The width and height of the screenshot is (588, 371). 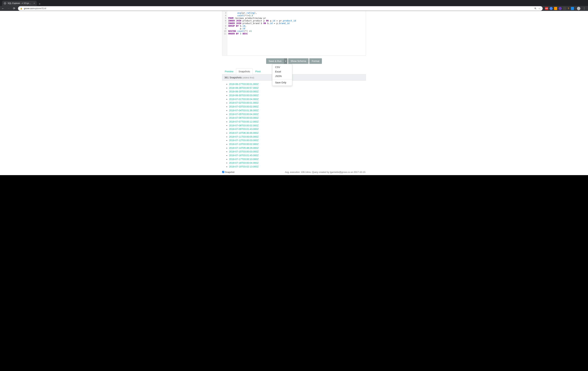 I want to click on snapshot-label-text: Snapshot, so click(x=230, y=172).